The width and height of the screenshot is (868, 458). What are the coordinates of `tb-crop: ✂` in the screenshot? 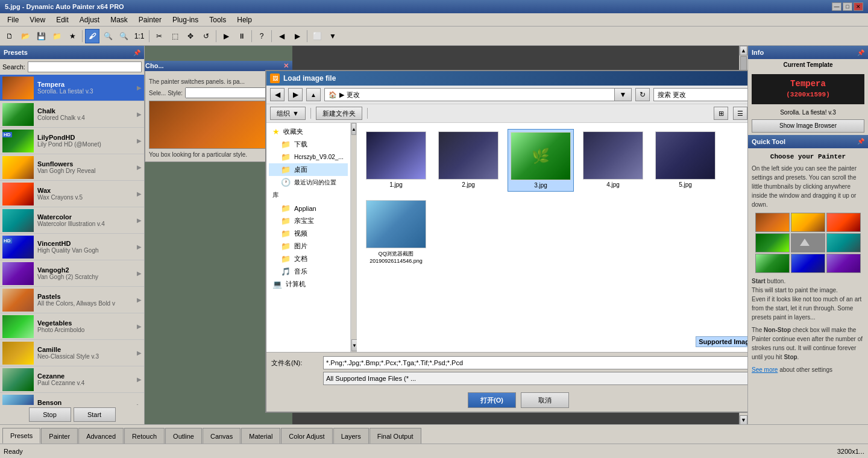 It's located at (159, 36).